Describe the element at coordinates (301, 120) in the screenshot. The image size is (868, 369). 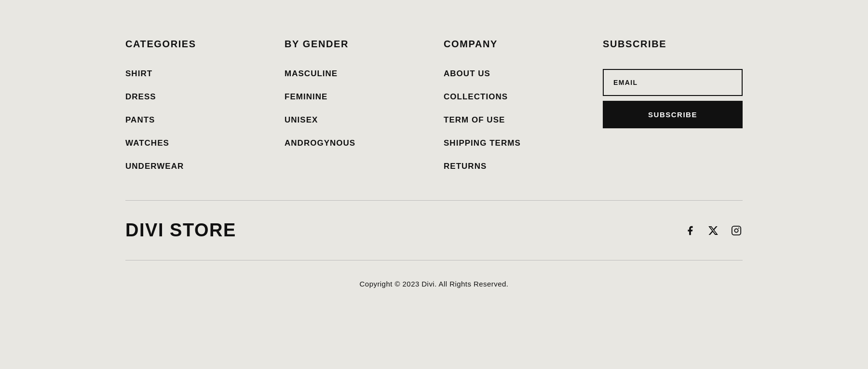
I see `unisex-link: UNISEX` at that location.